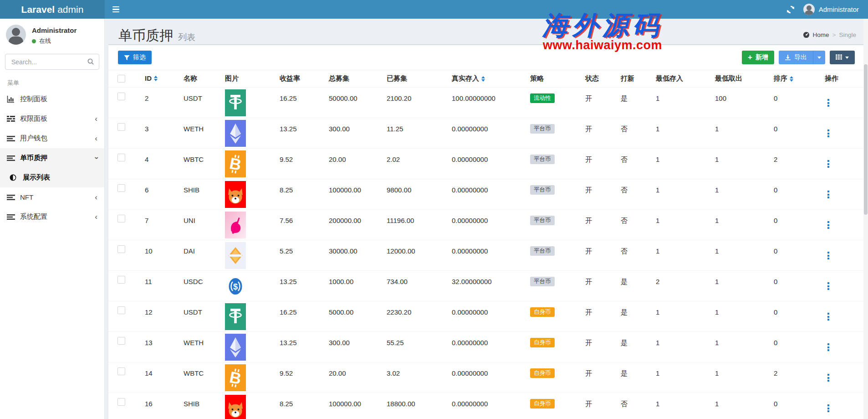 This screenshot has height=419, width=868. Describe the element at coordinates (52, 158) in the screenshot. I see `sidebar-item-single: 单币质押‹` at that location.